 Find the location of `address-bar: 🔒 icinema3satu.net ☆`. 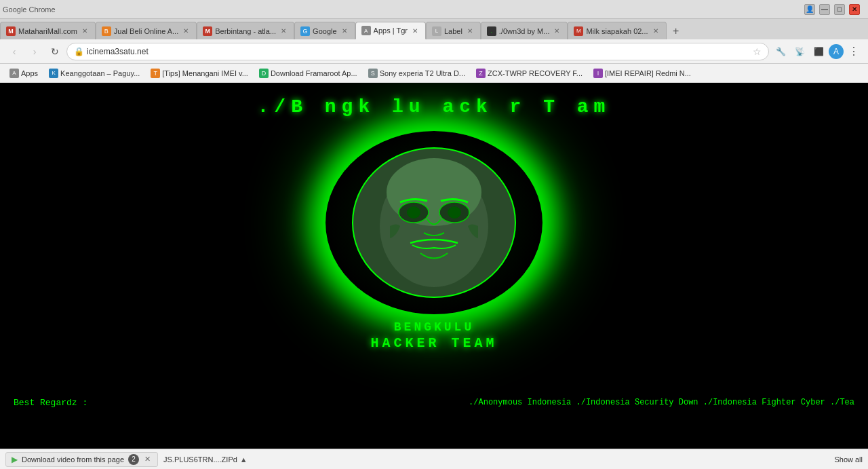

address-bar: 🔒 icinema3satu.net ☆ is located at coordinates (418, 52).